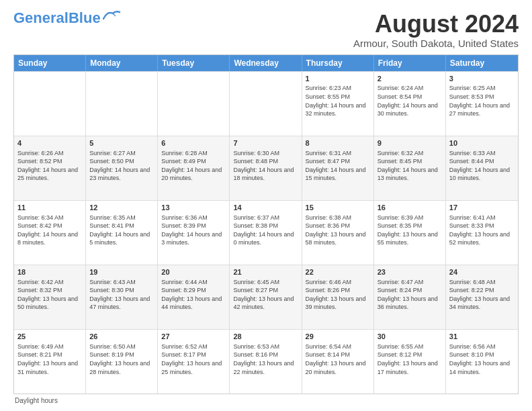  What do you see at coordinates (50, 361) in the screenshot?
I see `cal-cell-r4-c0: 25Sunrise: 6:49 AM Sunset: 8:21 PM Dayli…` at bounding box center [50, 361].